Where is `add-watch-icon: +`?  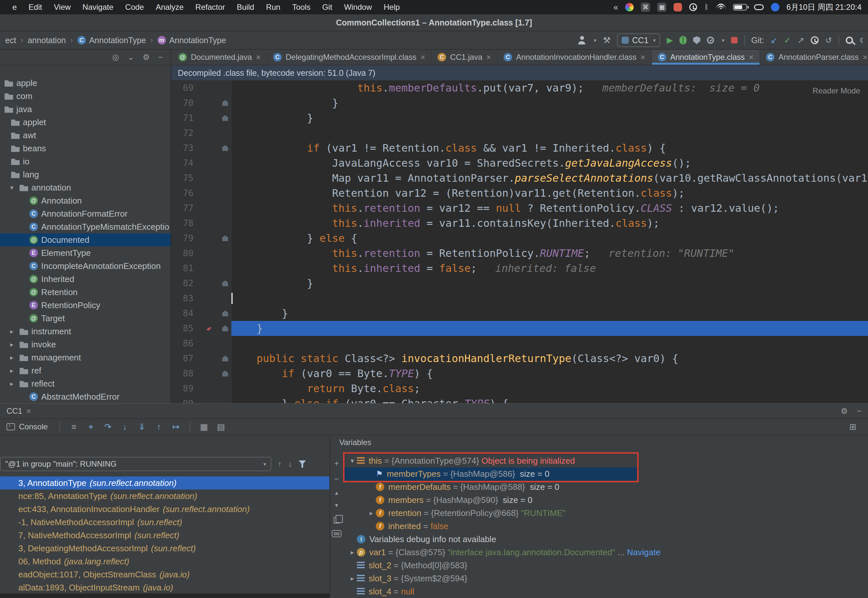 add-watch-icon: + is located at coordinates (336, 463).